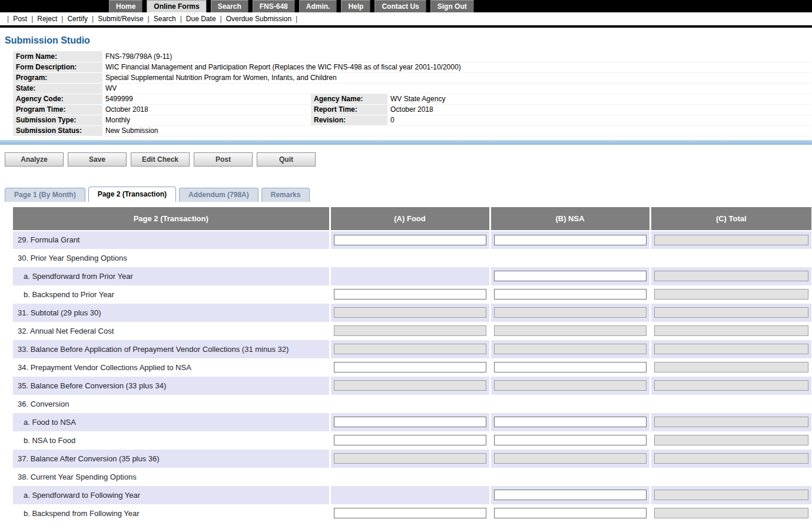 The height and width of the screenshot is (529, 812). I want to click on sub-nav-item-overdue-submission: Overdue Submission, so click(259, 19).